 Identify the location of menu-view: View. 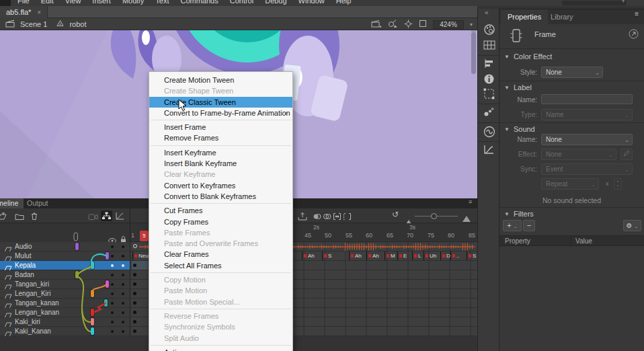
(73, 3).